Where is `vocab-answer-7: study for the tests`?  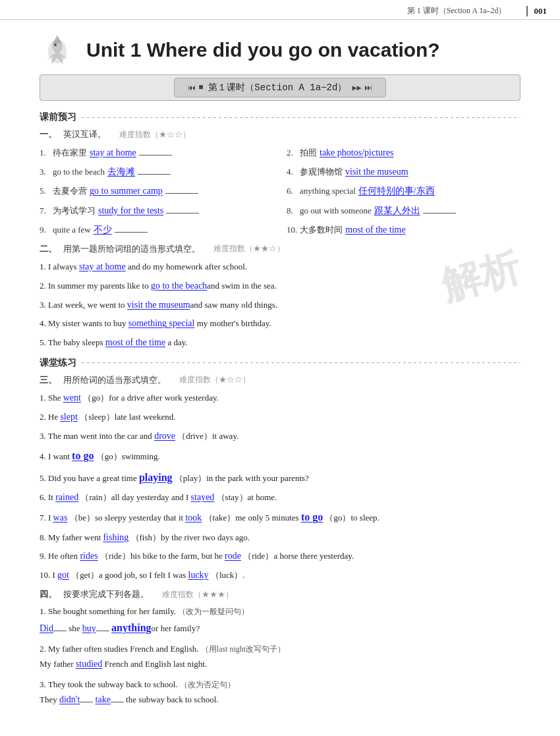
vocab-answer-7: study for the tests is located at coordinates (130, 211).